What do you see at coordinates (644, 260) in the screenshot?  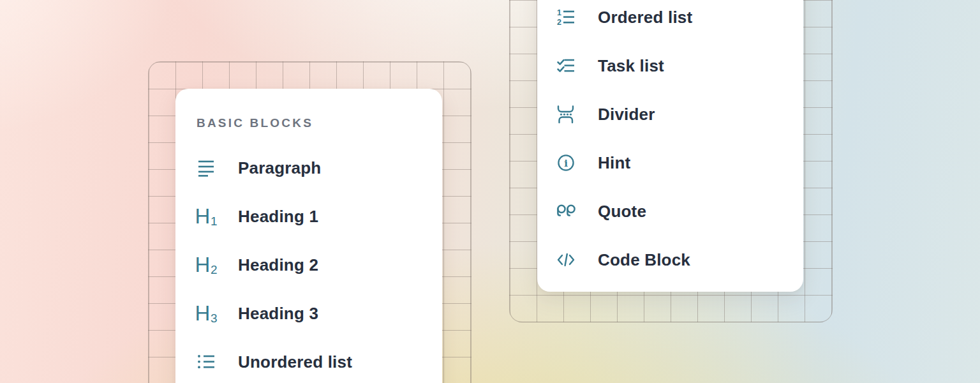 I see `menu-item-label: Code Block` at bounding box center [644, 260].